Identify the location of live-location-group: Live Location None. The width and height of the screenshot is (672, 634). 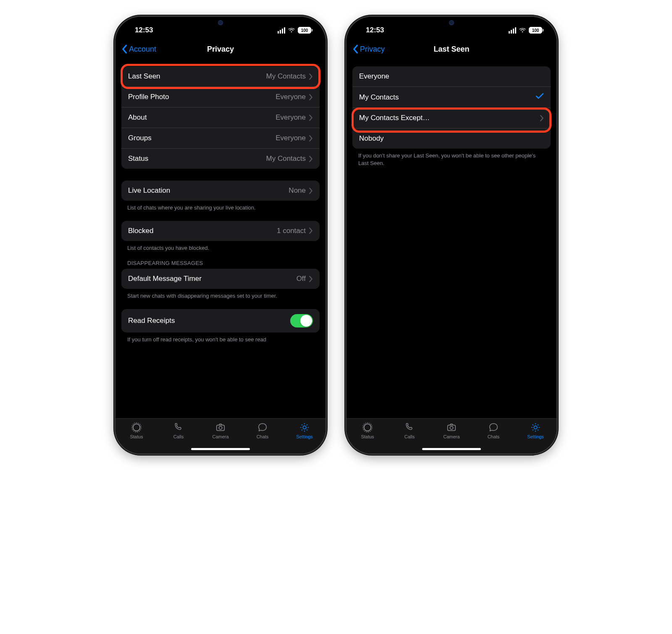
(220, 191).